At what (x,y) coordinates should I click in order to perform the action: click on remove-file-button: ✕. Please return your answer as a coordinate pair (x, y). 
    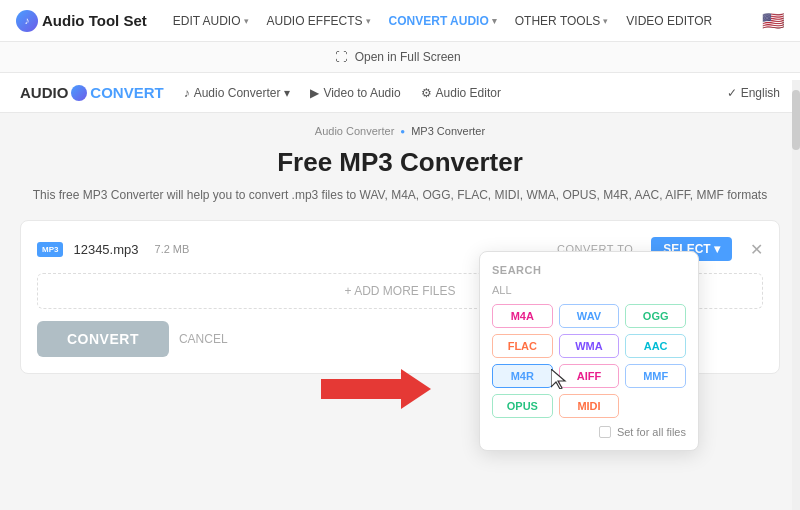
    Looking at the image, I should click on (756, 250).